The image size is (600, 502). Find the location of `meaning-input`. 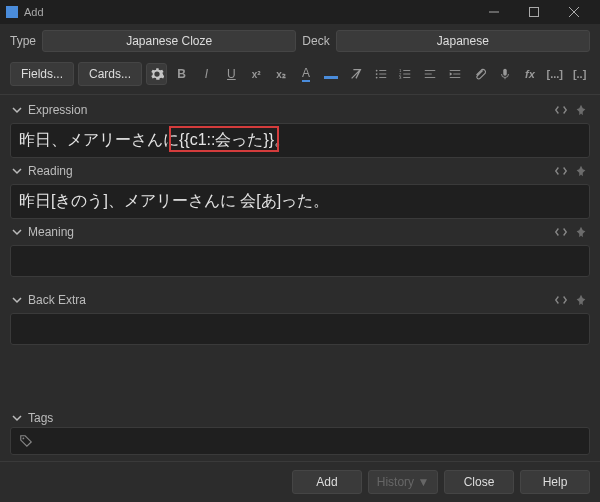

meaning-input is located at coordinates (300, 261).